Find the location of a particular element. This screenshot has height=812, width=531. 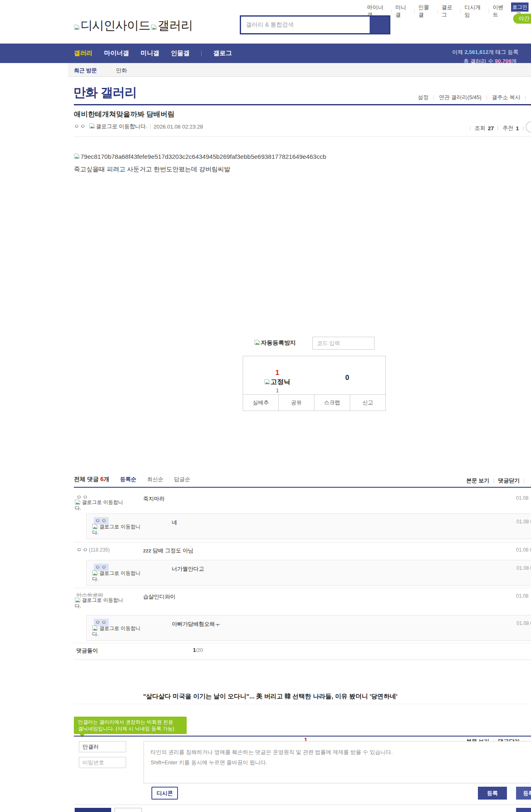

scrap-button: 스크랩 is located at coordinates (332, 403).